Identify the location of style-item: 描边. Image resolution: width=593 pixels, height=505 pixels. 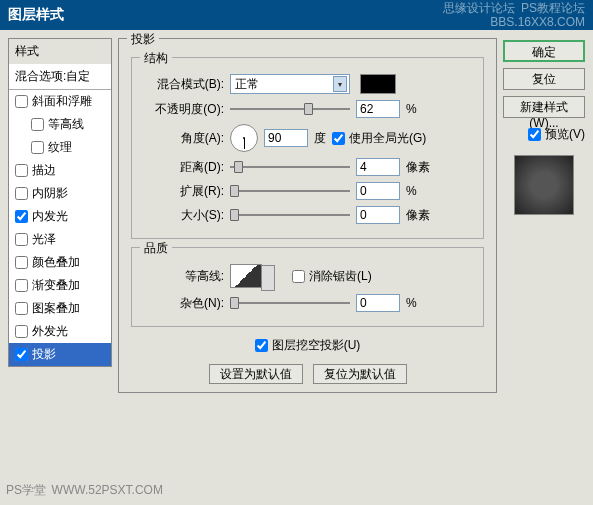
(60, 170).